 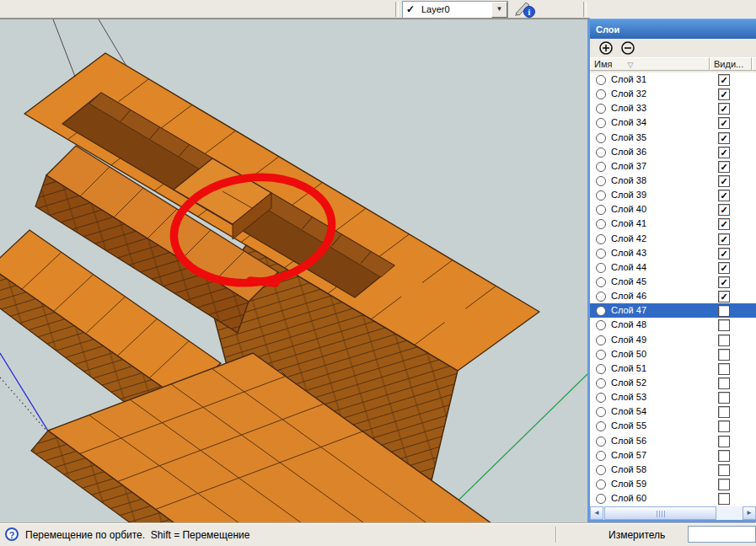 What do you see at coordinates (673, 224) in the screenshot?
I see `layer-row: Слой 41 ✓` at bounding box center [673, 224].